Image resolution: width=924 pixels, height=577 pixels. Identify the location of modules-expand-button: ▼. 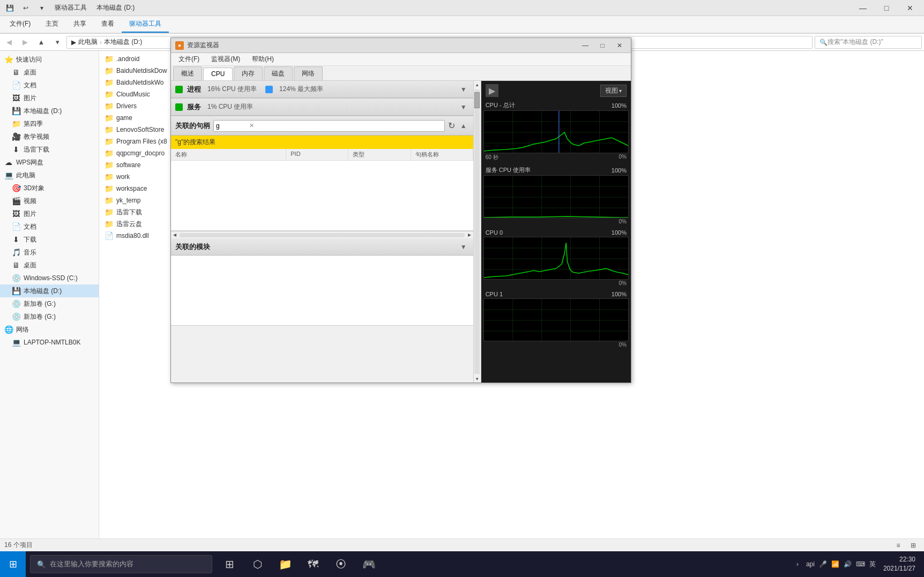
(464, 247).